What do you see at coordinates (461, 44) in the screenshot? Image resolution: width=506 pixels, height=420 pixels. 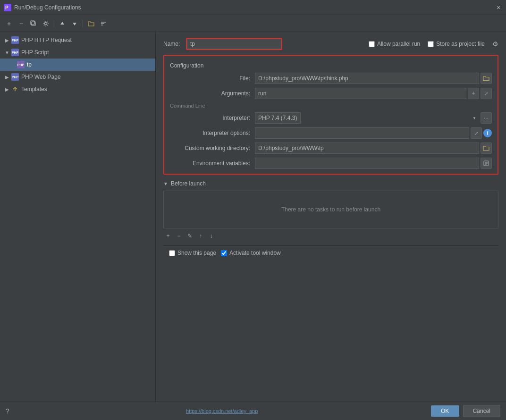 I see `store-project-label: Store as project file` at bounding box center [461, 44].